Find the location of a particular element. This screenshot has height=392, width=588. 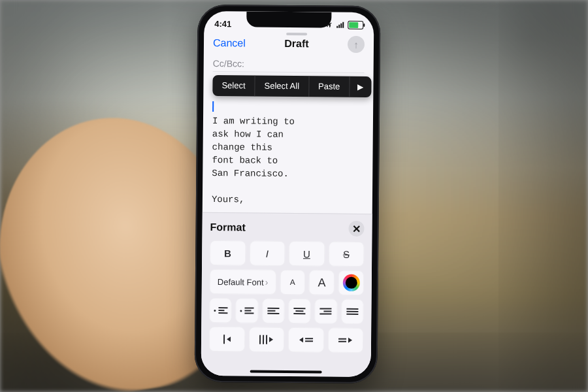

align-right-icon is located at coordinates (326, 311).